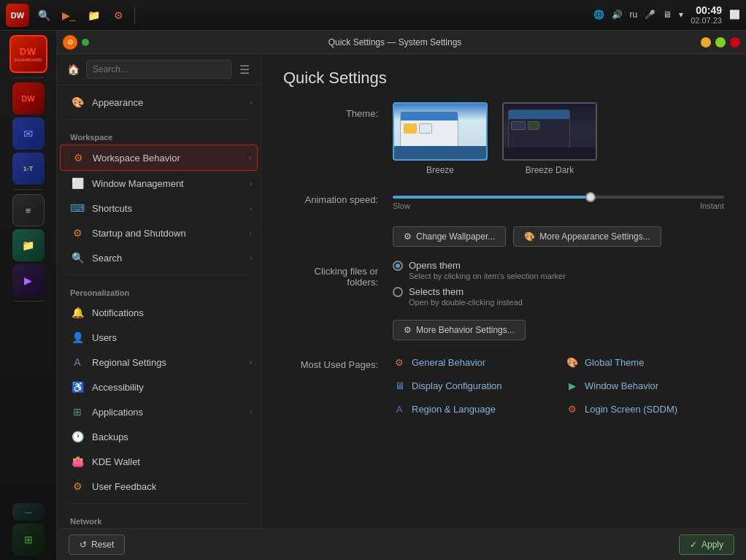 The height and width of the screenshot is (560, 746). What do you see at coordinates (706, 42) in the screenshot?
I see `minimize-button` at bounding box center [706, 42].